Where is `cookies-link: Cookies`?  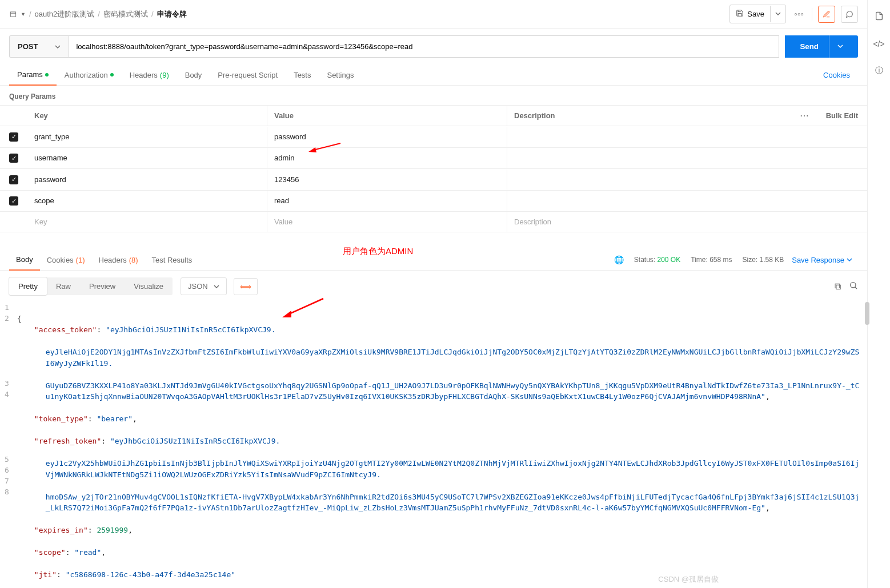
cookies-link: Cookies is located at coordinates (836, 75).